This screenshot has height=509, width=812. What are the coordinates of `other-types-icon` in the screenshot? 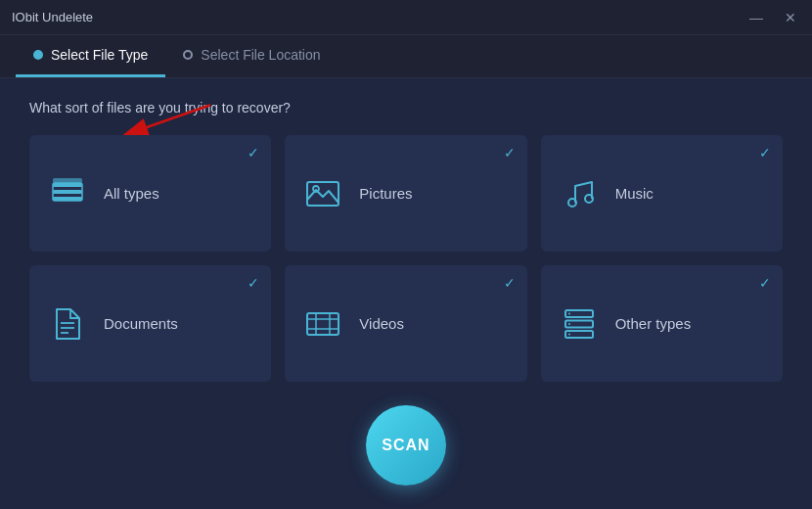 It's located at (579, 324).